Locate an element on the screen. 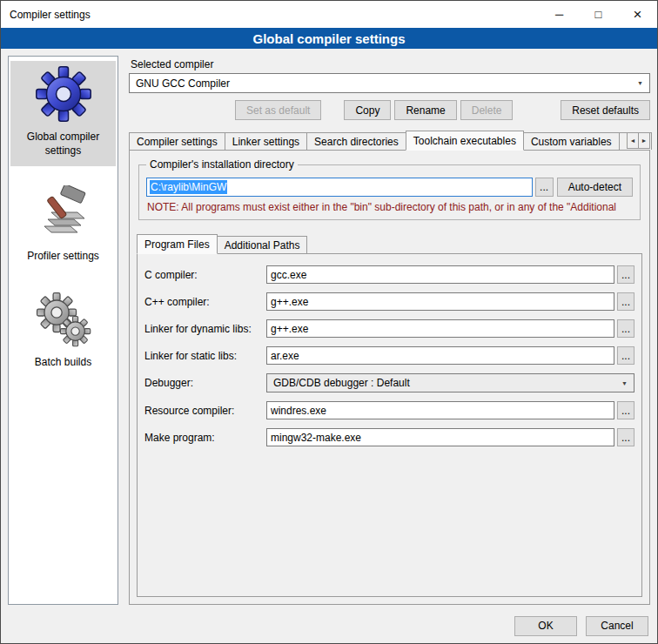 The width and height of the screenshot is (658, 644). auto-detect-button: Auto-detect is located at coordinates (595, 187).